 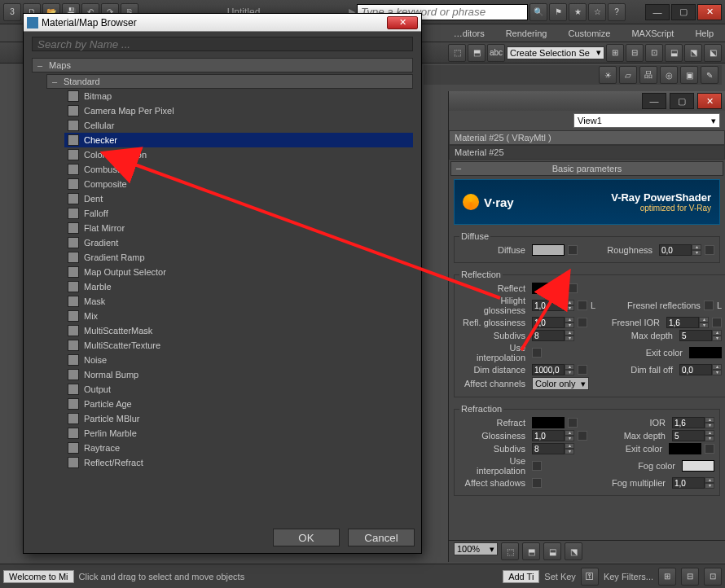 I want to click on refr-exit-color-swatch, so click(x=685, y=449).